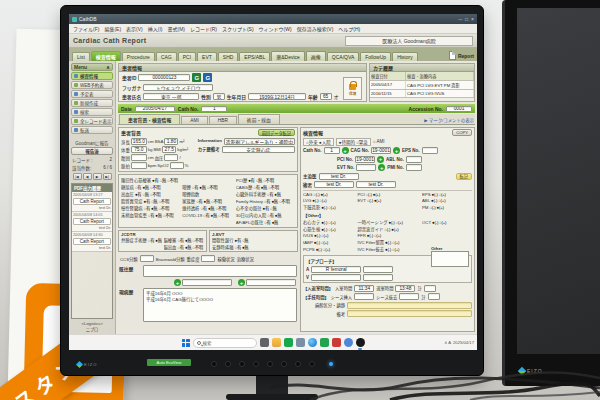 The height and width of the screenshot is (400, 600). What do you see at coordinates (316, 28) in the screenshot?
I see `menu-item: 保存済み検索(V)` at bounding box center [316, 28].